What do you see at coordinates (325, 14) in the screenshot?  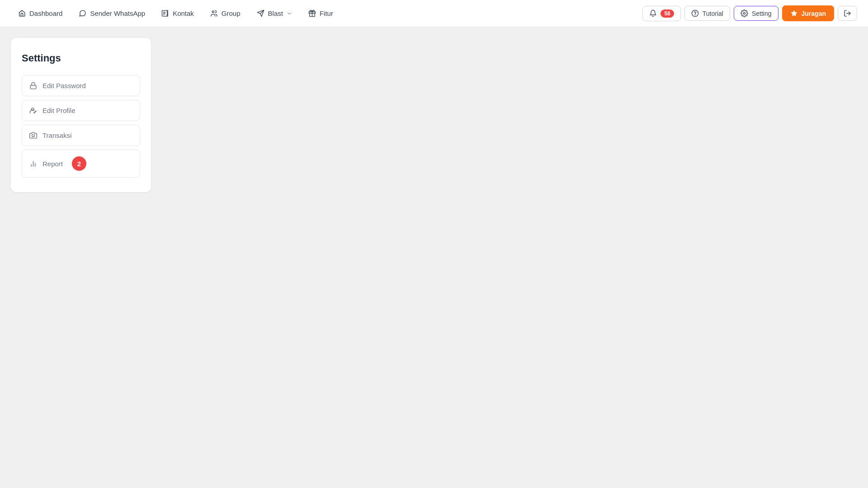 I see `nav-items: Dashboard Sender WhatsApp Kontak Gr` at bounding box center [325, 14].